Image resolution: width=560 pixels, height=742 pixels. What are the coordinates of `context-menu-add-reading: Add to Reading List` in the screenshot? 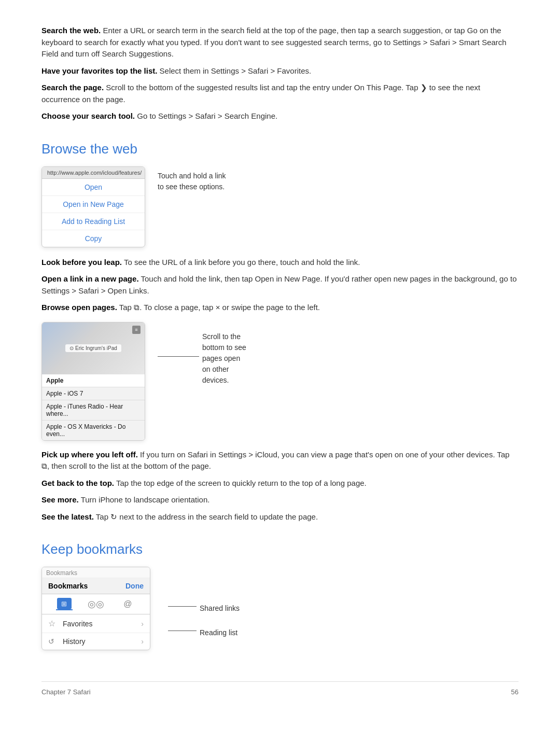 It's located at (93, 222).